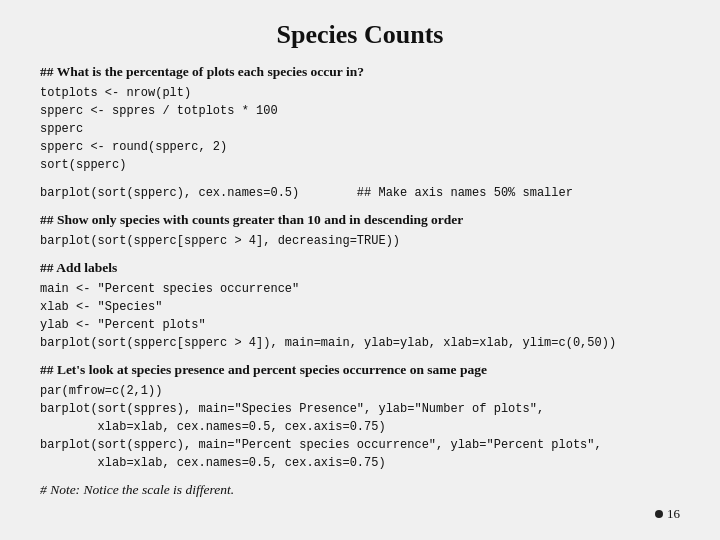 Image resolution: width=720 pixels, height=540 pixels. I want to click on page-title: Species Counts, so click(360, 35).